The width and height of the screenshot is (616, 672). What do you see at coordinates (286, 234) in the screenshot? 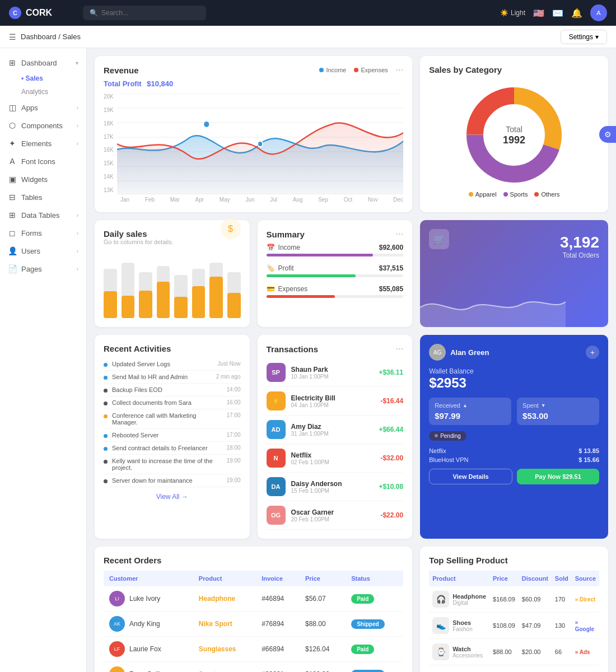
I see `summary-title: Summary` at bounding box center [286, 234].